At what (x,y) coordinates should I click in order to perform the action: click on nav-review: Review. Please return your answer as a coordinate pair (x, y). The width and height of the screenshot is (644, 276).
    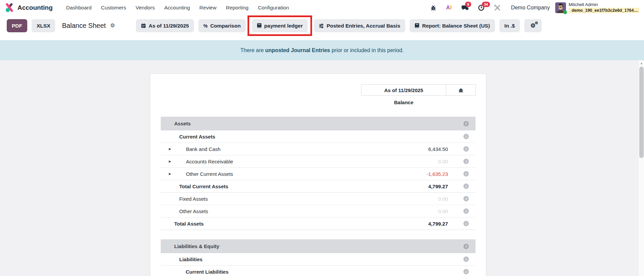
    Looking at the image, I should click on (208, 8).